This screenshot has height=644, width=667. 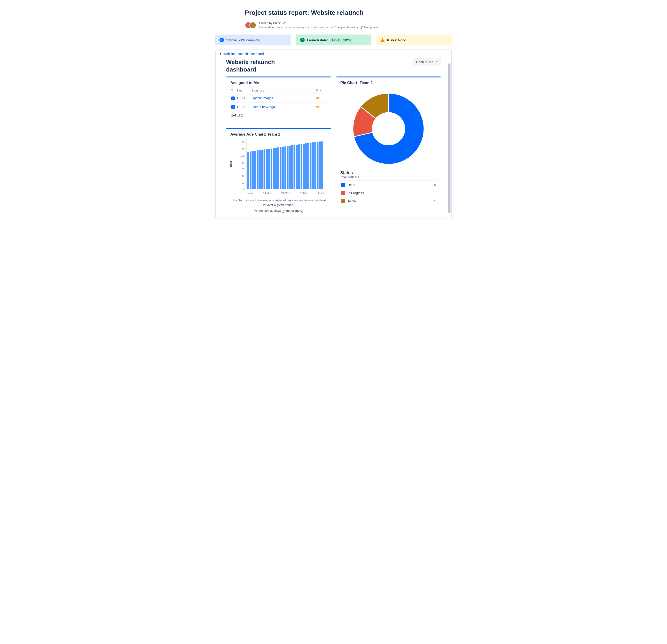 I want to click on task-icon: ✓, so click(x=233, y=98).